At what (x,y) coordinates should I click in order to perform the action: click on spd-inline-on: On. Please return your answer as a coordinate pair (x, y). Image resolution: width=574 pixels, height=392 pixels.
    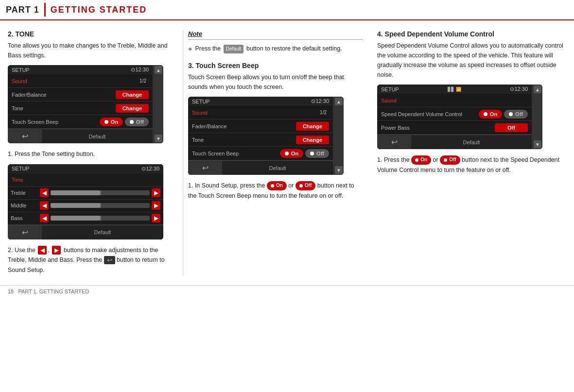
    Looking at the image, I should click on (421, 160).